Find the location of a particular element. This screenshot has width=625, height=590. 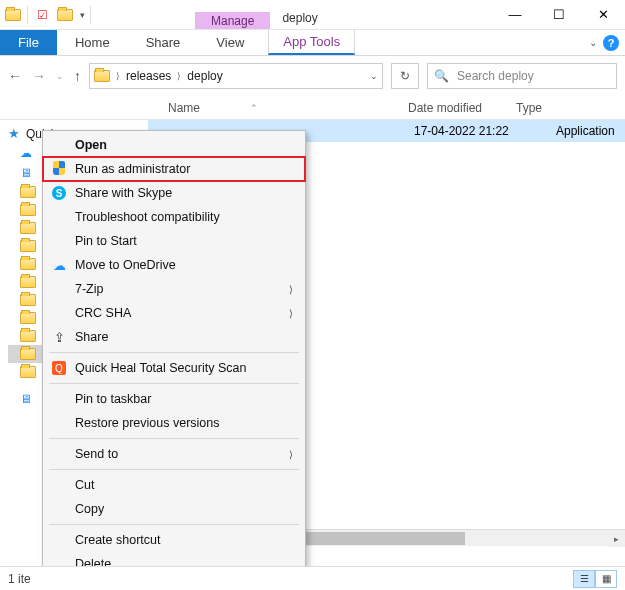

minimize-button: — is located at coordinates (515, 15).